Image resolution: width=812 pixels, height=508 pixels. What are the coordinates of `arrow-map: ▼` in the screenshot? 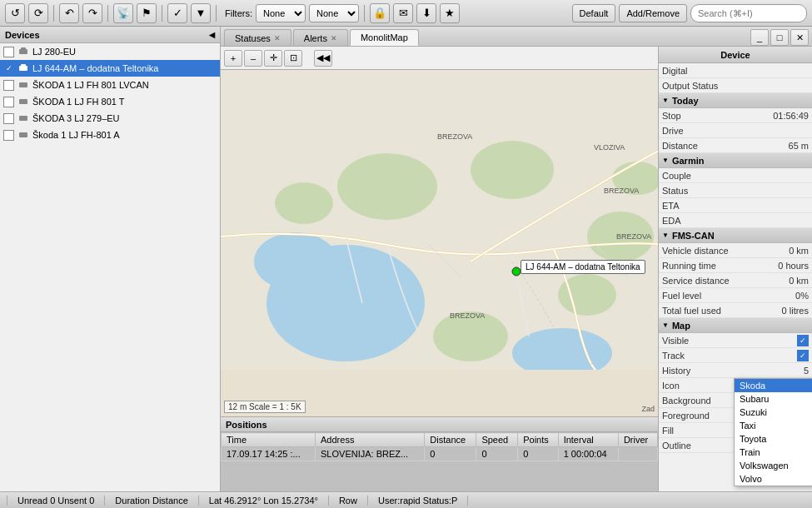 It's located at (665, 325).